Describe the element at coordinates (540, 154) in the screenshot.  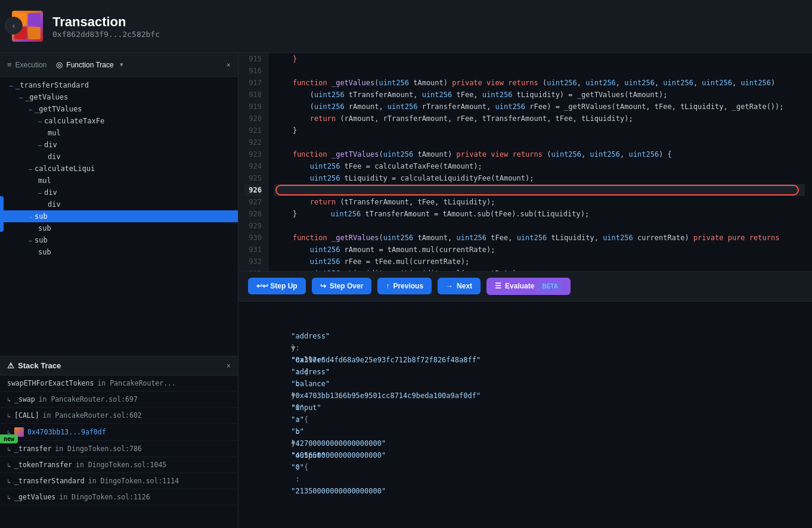
I see `code-line: function _getTValues(uint256 tAmount) pr…` at that location.